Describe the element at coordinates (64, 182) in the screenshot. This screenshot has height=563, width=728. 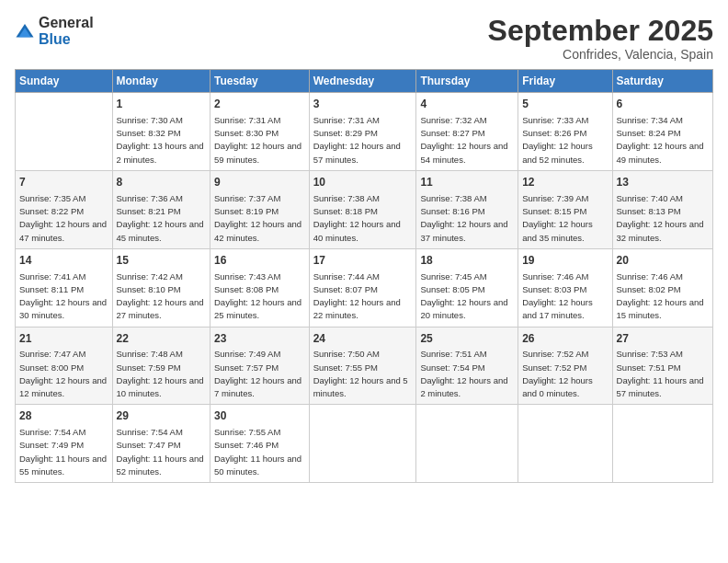
I see `day-number: 7` at that location.